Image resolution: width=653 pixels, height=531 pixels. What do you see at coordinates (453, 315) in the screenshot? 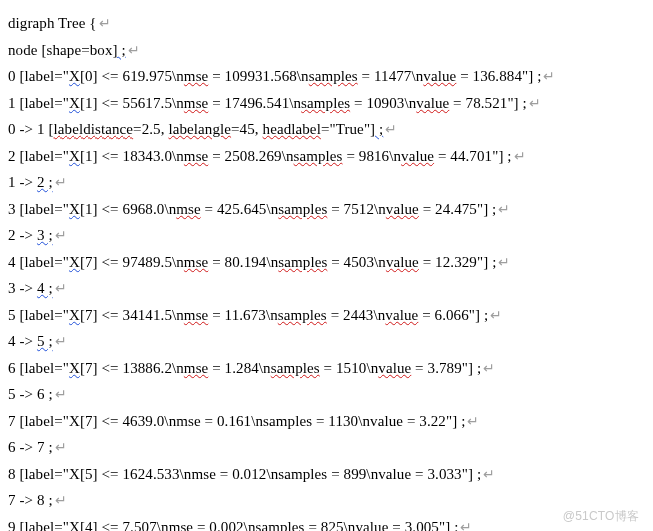
I see `text: = 6.066"] ;` at bounding box center [453, 315].